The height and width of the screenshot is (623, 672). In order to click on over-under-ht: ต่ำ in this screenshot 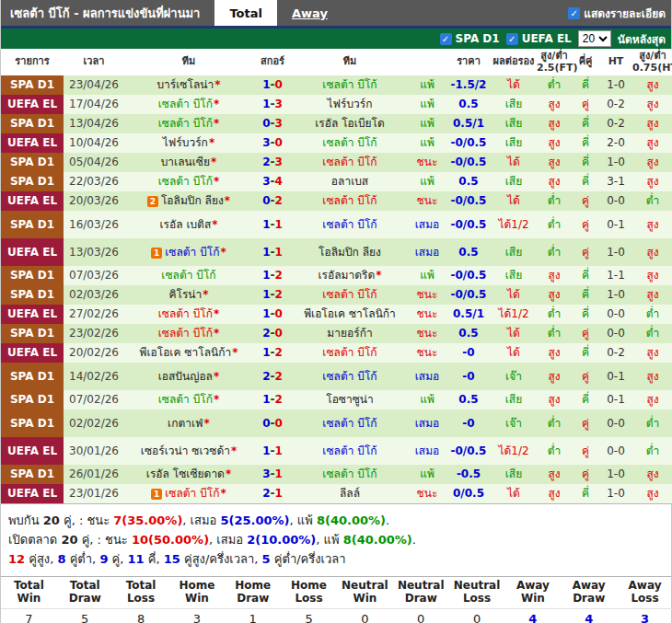, I will do `click(652, 423)`.